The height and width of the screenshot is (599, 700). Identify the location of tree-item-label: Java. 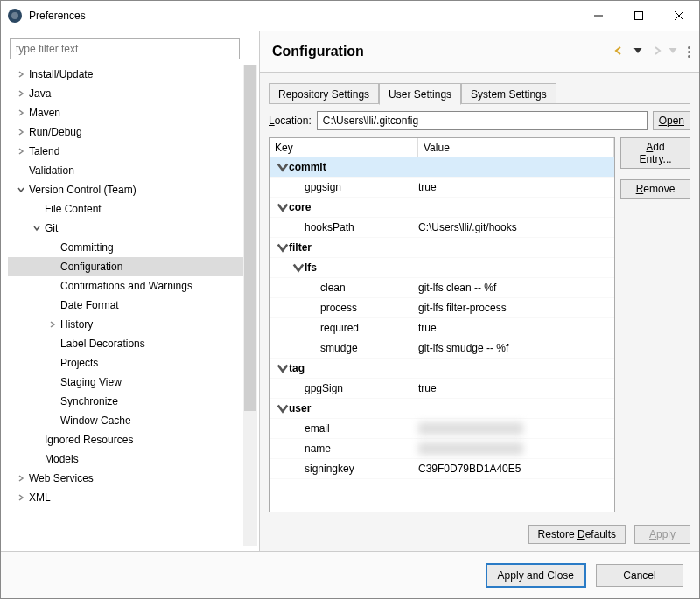
(40, 94).